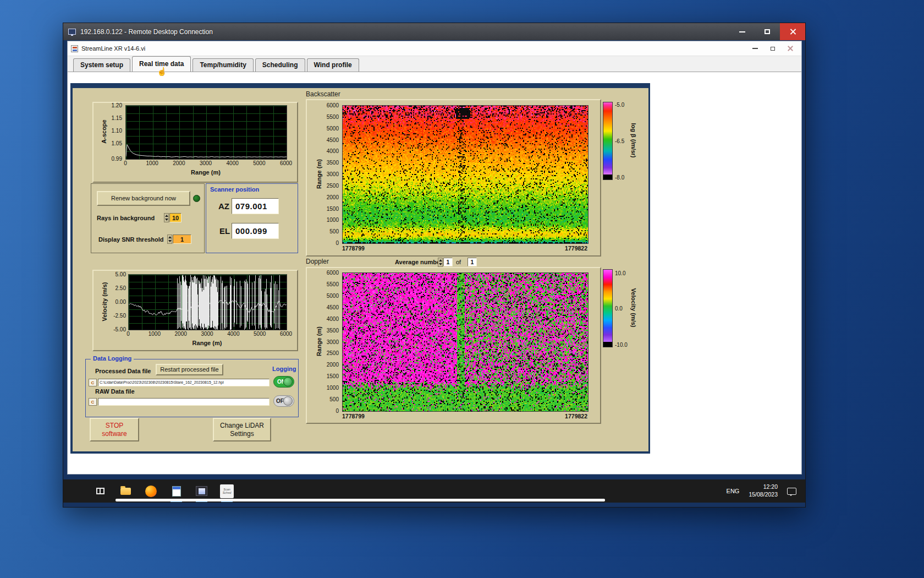 This screenshot has width=924, height=578. I want to click on doppler-graph: Range (m) 050010001500200025003000350040…, so click(453, 346).